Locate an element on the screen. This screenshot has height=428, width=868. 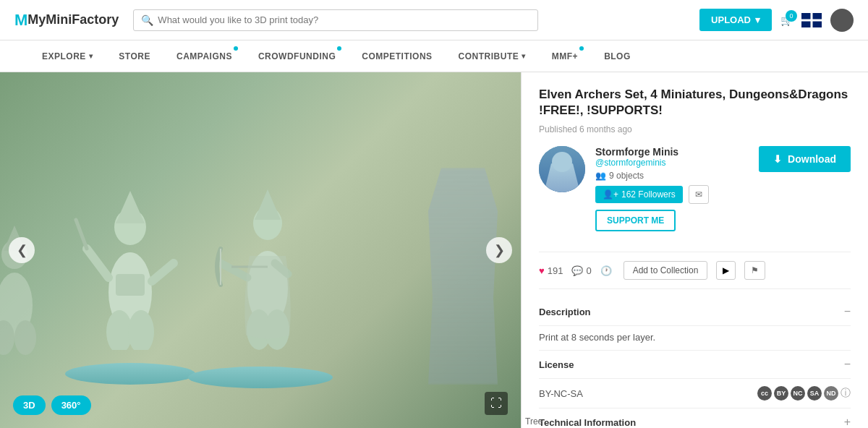
likes-stat: ♥ 191 is located at coordinates (551, 270).